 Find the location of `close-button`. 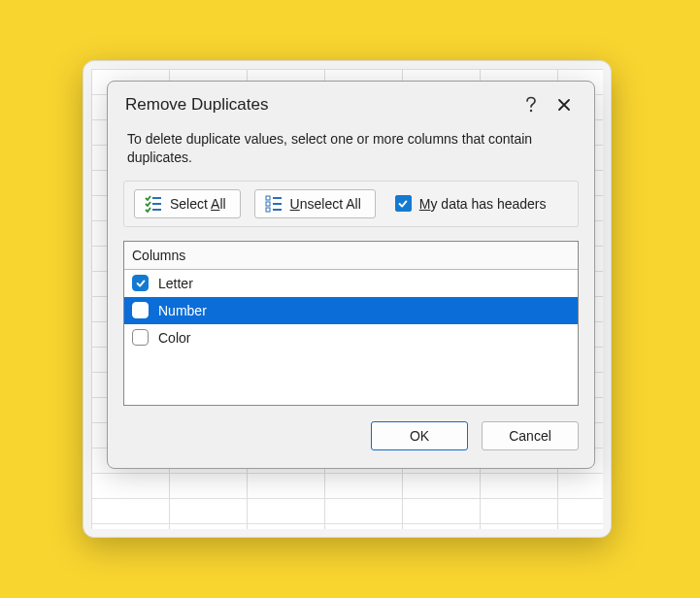

close-button is located at coordinates (564, 105).